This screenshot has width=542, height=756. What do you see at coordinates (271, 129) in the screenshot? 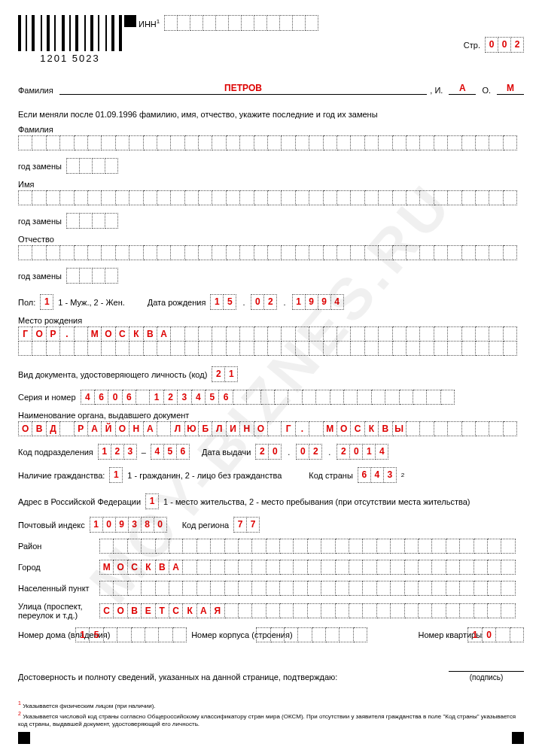
I see `prev-surname-label: Фамилия` at bounding box center [271, 129].